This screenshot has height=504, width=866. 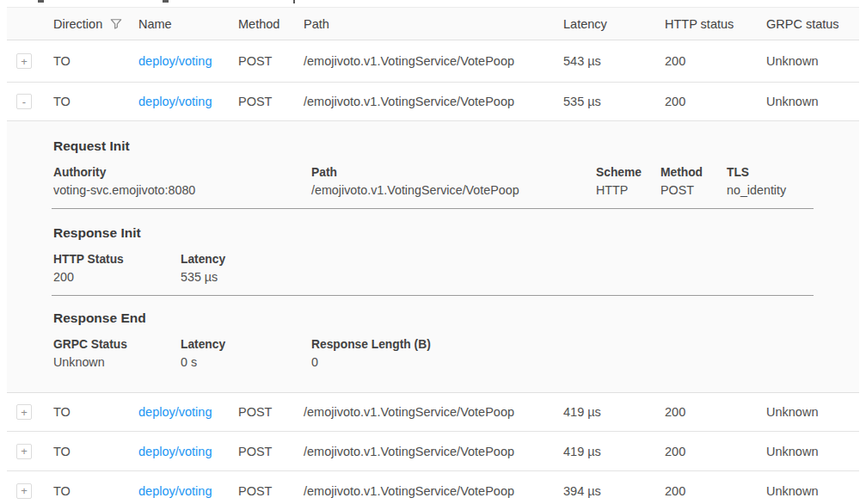 I want to click on field-scheme: Scheme HTTP, so click(x=628, y=181).